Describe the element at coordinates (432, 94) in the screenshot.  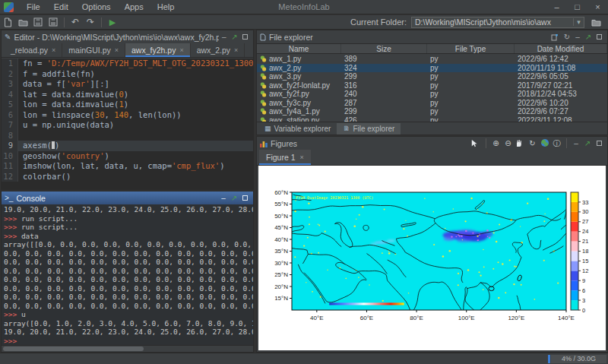
I see `file-row-awx_fy2f.py: awx_fy2f.py240py2018/12/24 04:53` at that location.